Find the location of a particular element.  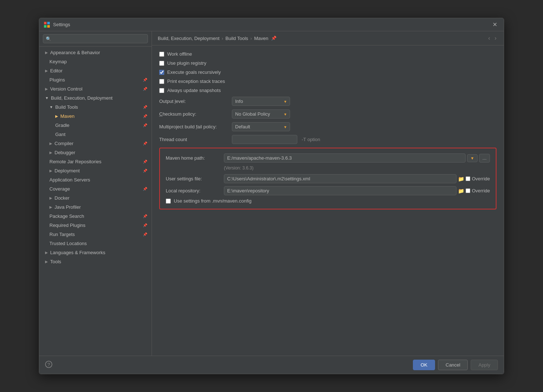

breadcrumb-item-3: Maven is located at coordinates (261, 39).